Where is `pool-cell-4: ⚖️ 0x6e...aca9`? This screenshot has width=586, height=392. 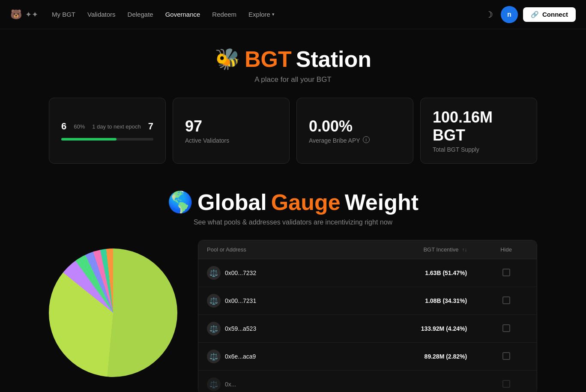
pool-cell-4: ⚖️ 0x6e...aca9 is located at coordinates (269, 356).